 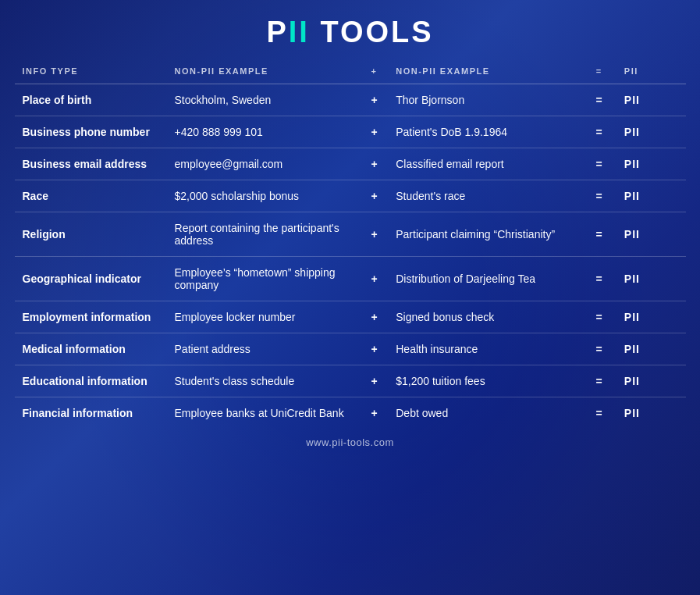 I want to click on table-row: Business email address employee@gmail.co…, so click(x=350, y=164).